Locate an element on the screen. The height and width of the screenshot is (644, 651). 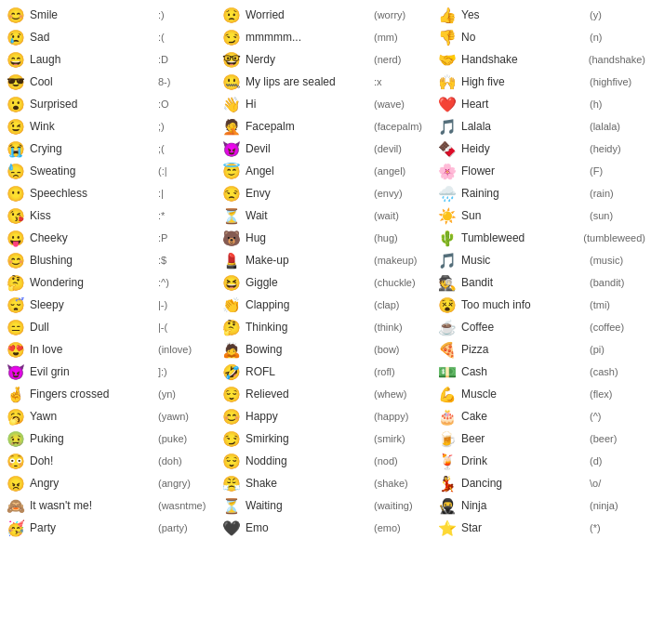
list-item: 😒Envy(envy) is located at coordinates (326, 193).